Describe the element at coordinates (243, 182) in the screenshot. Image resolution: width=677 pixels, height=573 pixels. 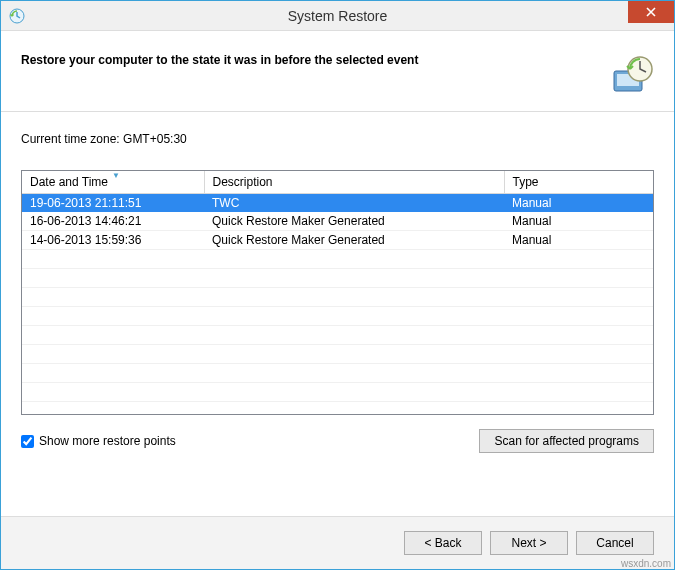
I see `column-header-label: Description` at that location.